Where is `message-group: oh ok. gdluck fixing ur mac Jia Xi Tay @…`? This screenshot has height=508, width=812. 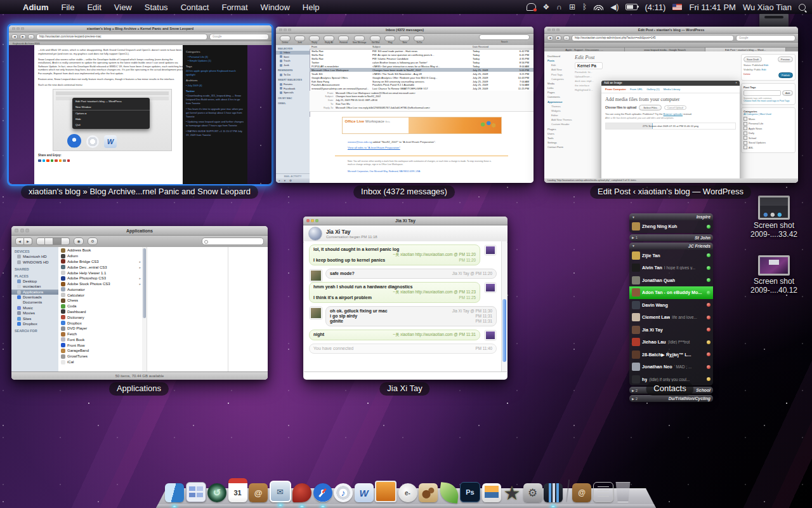 message-group: oh ok. gdluck fixing ur mac Jia Xi Tay @… is located at coordinates (403, 316).